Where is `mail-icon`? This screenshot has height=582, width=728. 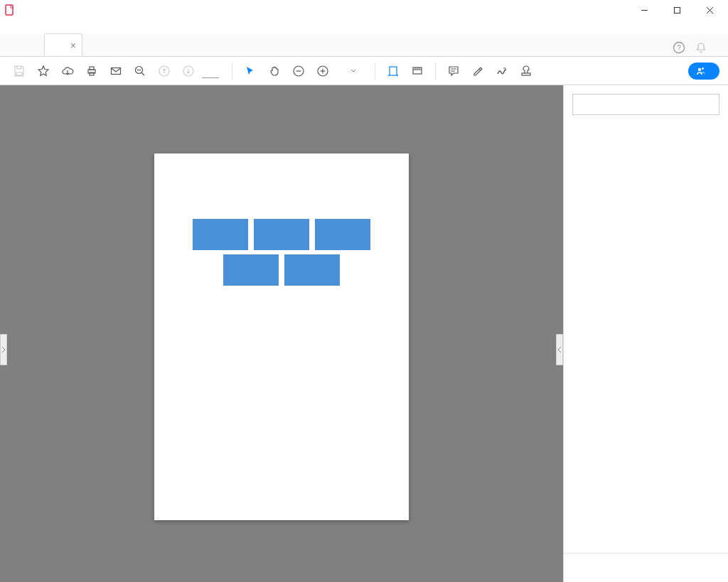
mail-icon is located at coordinates (116, 71).